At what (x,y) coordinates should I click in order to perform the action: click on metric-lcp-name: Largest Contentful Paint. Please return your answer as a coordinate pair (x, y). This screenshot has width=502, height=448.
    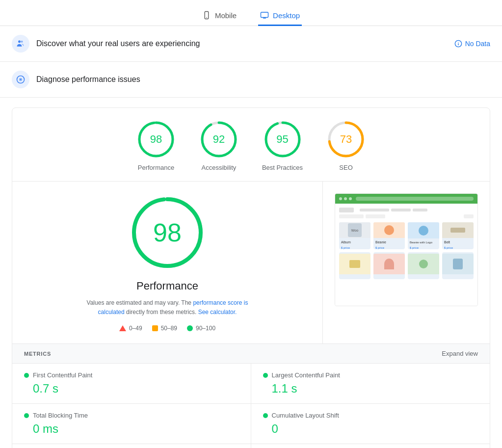
    Looking at the image, I should click on (306, 375).